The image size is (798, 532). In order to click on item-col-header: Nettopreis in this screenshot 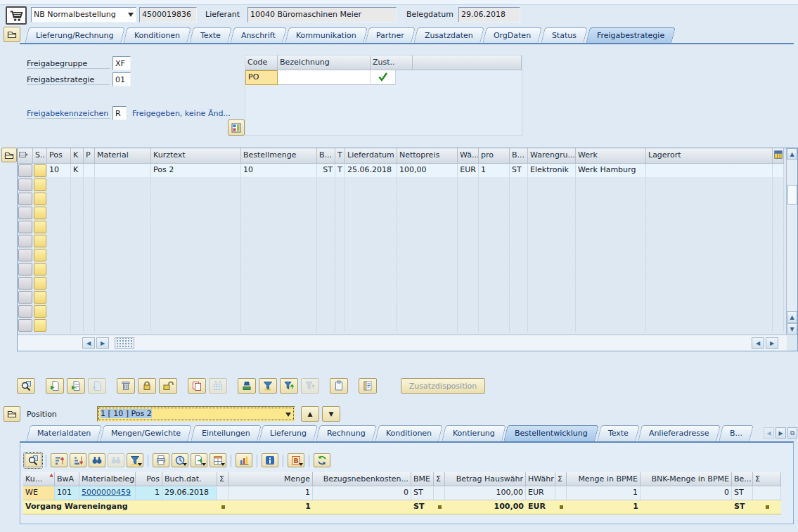, I will do `click(427, 156)`.